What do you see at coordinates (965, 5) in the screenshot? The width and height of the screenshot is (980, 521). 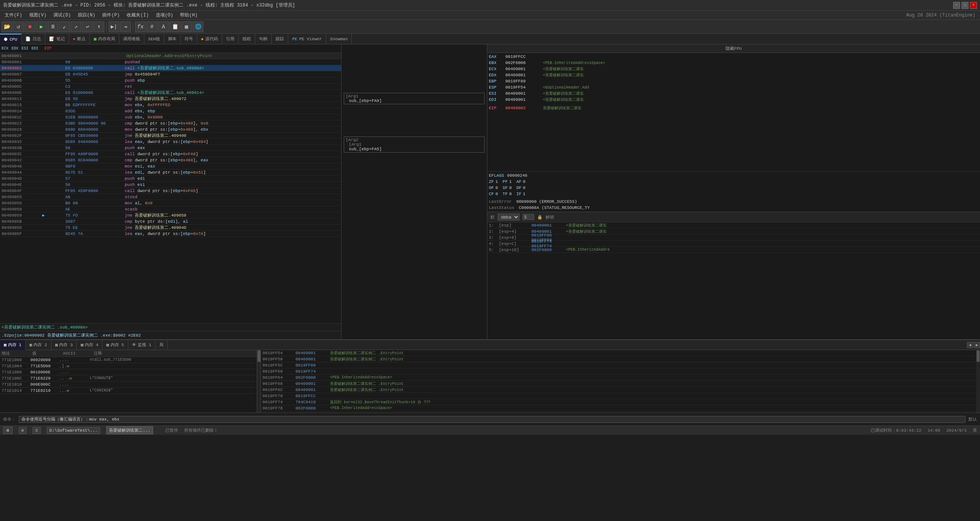 I see `maximize-button: □` at bounding box center [965, 5].